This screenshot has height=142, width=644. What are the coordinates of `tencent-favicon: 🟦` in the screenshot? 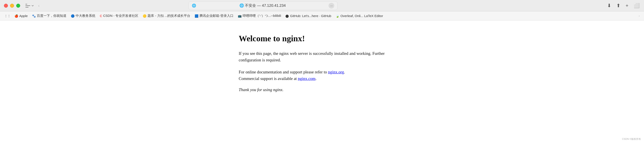 It's located at (196, 16).